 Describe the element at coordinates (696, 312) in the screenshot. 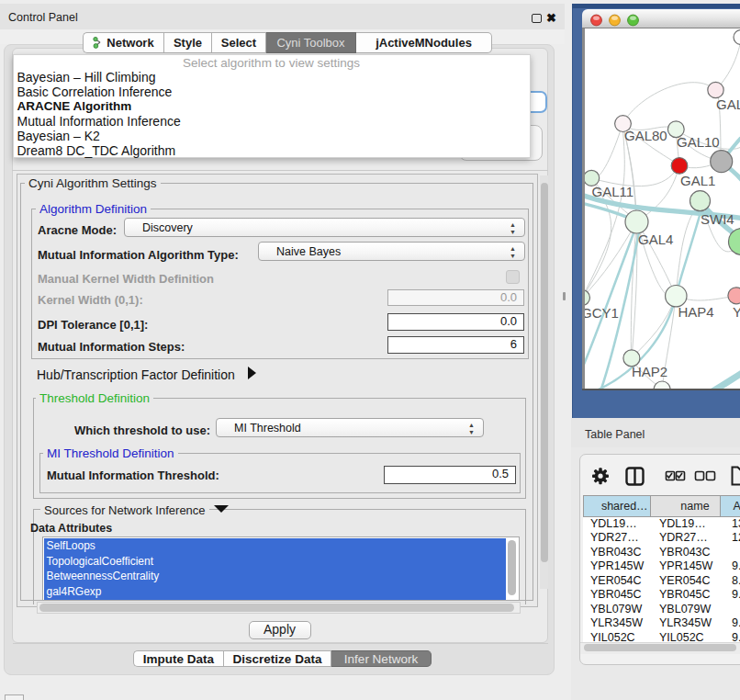

I see `svg-text: HAP4` at that location.